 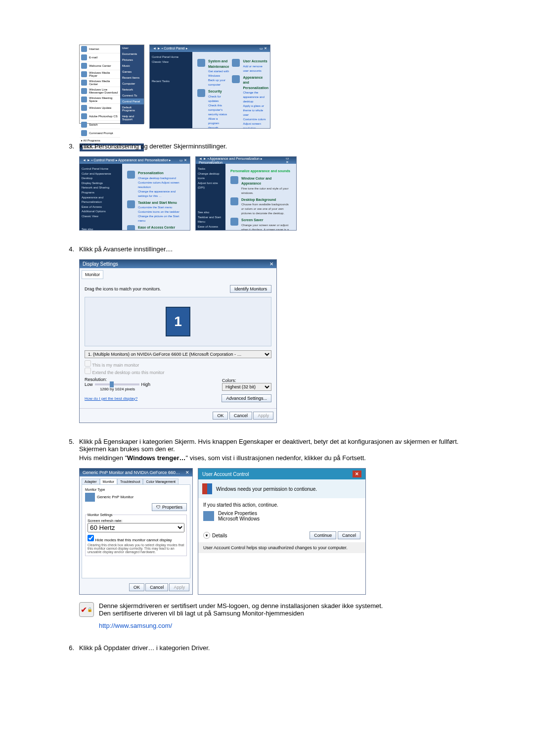 I want to click on step-text: Klikk Personalisering og deretter Skjerm…, so click(x=277, y=146).